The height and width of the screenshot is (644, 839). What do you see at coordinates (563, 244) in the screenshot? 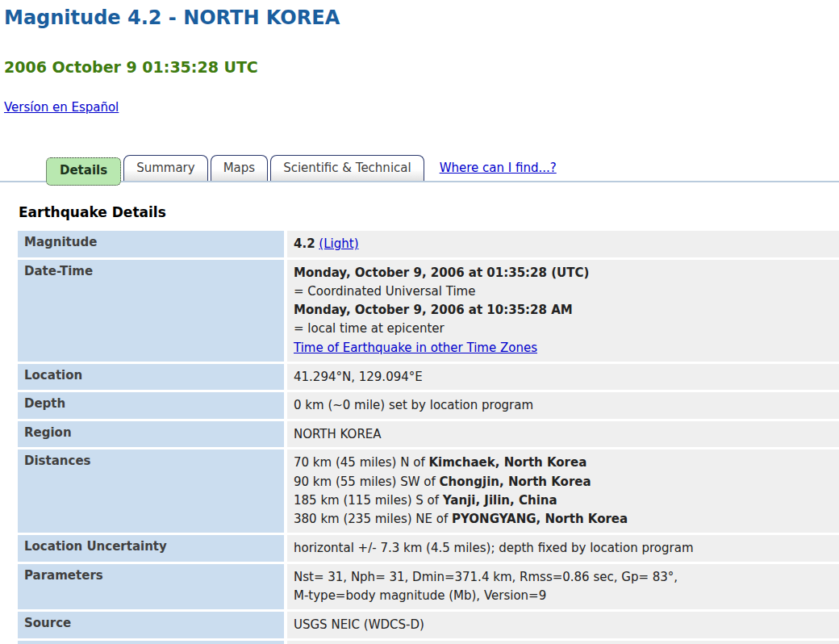
I see `row-value-magnitude: 4.2 (Light)` at bounding box center [563, 244].